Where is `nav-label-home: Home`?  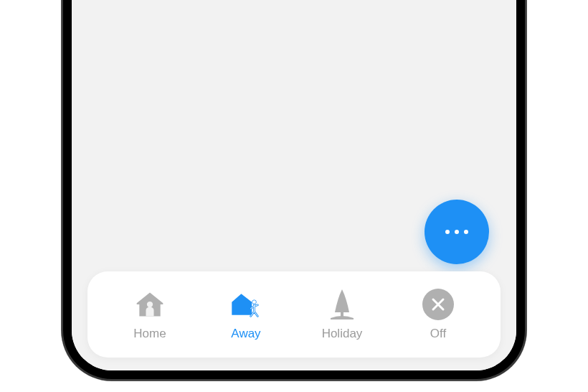
nav-label-home: Home is located at coordinates (149, 334).